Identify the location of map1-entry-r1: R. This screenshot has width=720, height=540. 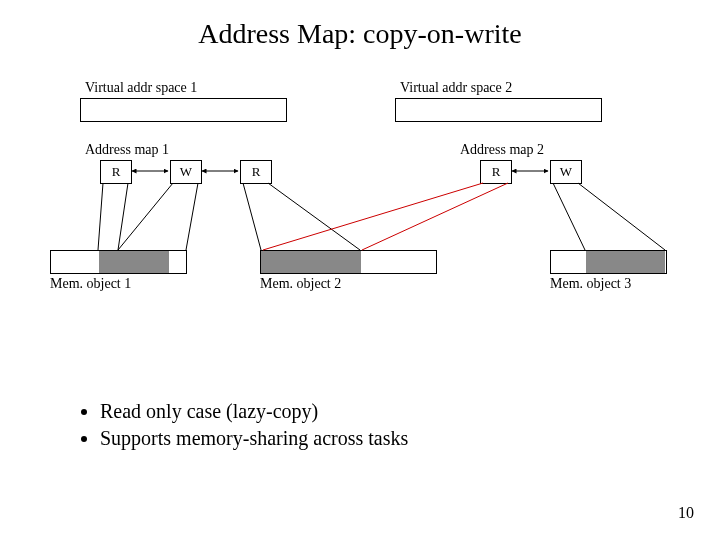
(116, 172).